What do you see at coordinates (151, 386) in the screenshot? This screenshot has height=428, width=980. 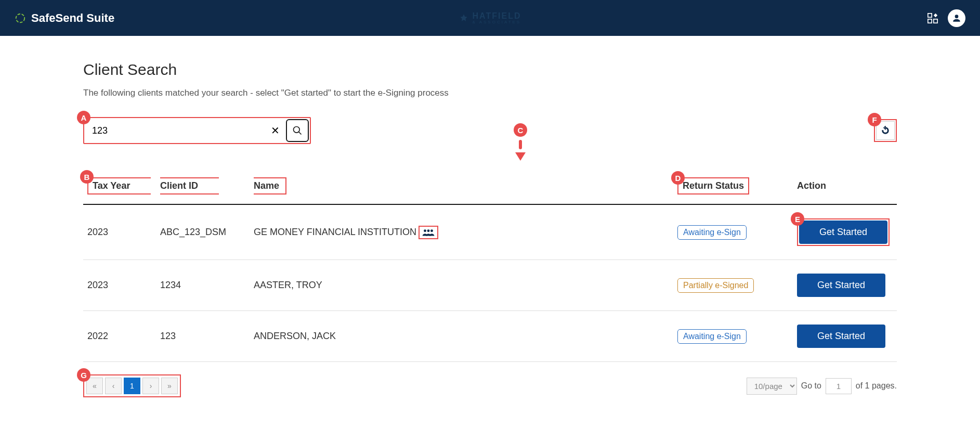 I see `page-next-button: ›` at bounding box center [151, 386].